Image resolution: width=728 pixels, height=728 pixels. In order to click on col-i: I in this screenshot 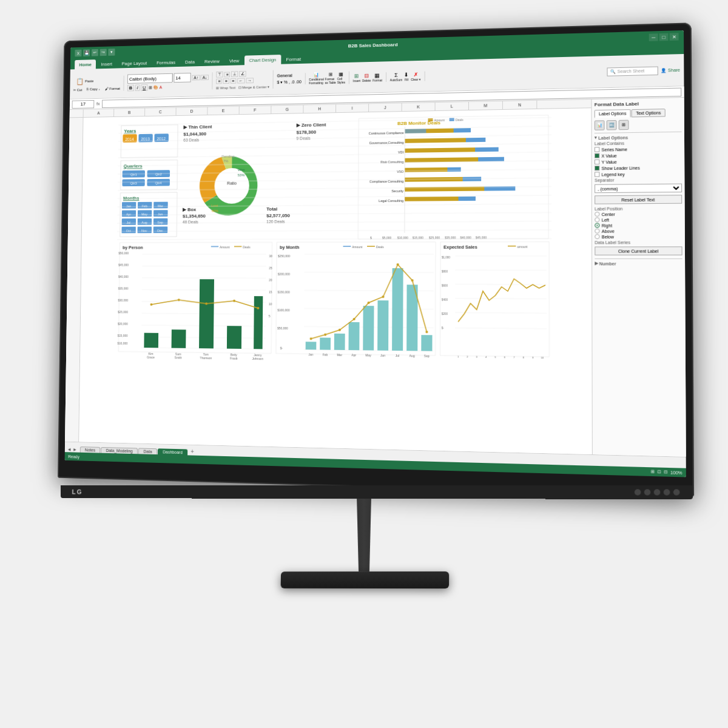, I will do `click(352, 108)`.